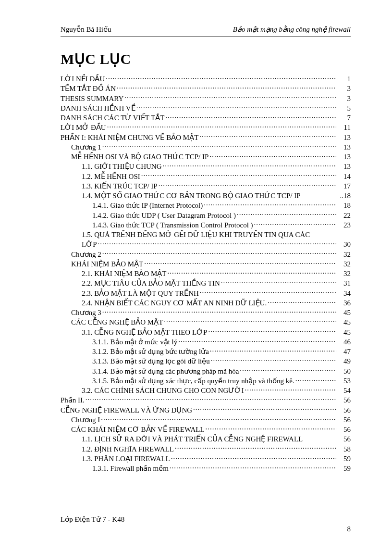 This screenshot has width=392, height=540. I want to click on toc-row: 3.1.5. Bảo mật sử dụng xác thực, cấp quy…, so click(206, 381).